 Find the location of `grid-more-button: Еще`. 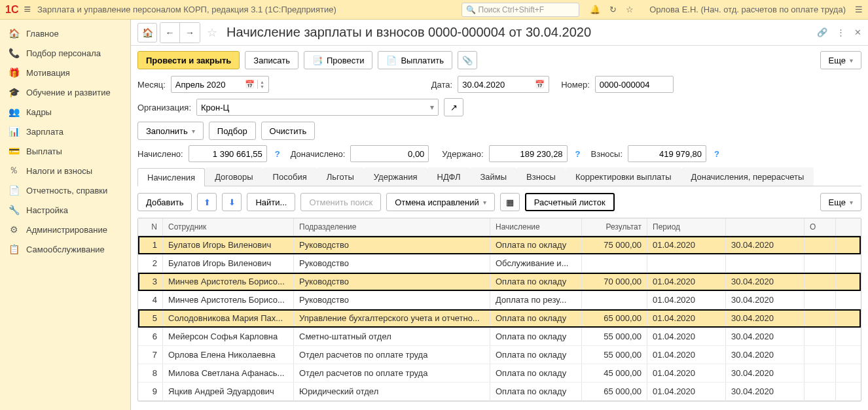

grid-more-button: Еще is located at coordinates (841, 202).